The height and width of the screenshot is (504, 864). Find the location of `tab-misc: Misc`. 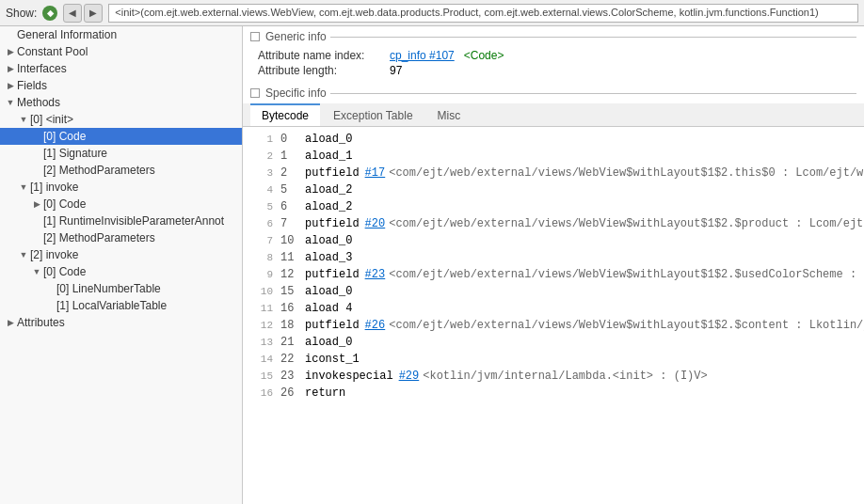

tab-misc: Misc is located at coordinates (450, 115).